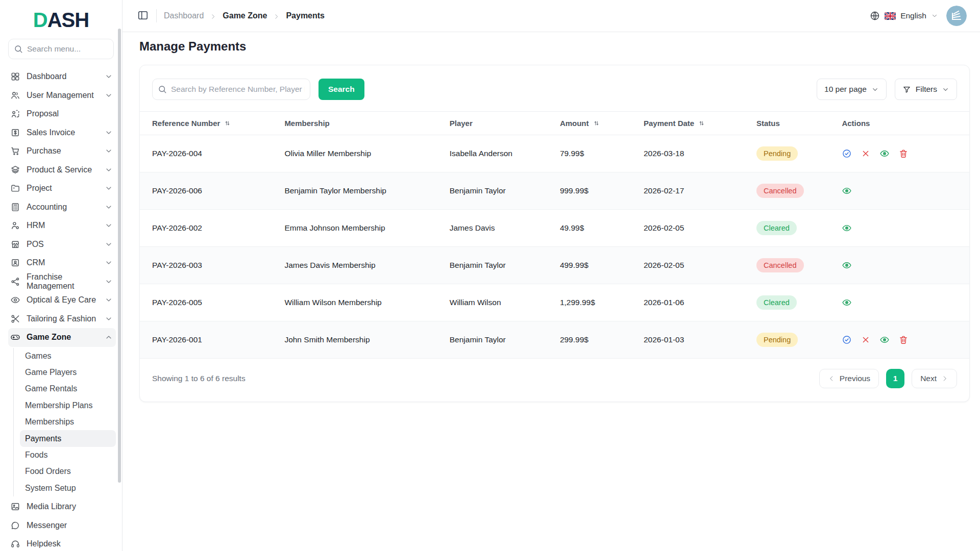 Image resolution: width=980 pixels, height=551 pixels. Describe the element at coordinates (851, 89) in the screenshot. I see `per-page-select: 10 per page` at that location.